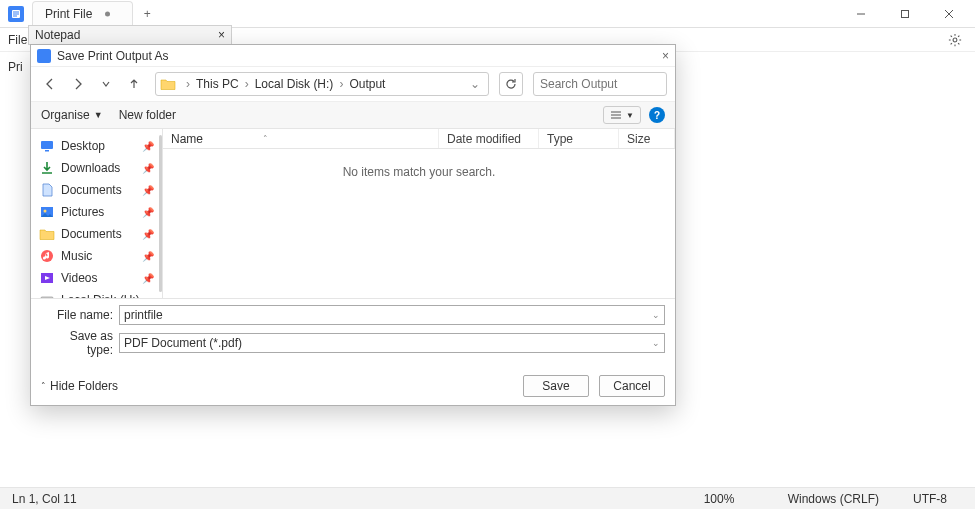  I want to click on sidebar-item-pictures: Pictures📌, so click(96, 212).